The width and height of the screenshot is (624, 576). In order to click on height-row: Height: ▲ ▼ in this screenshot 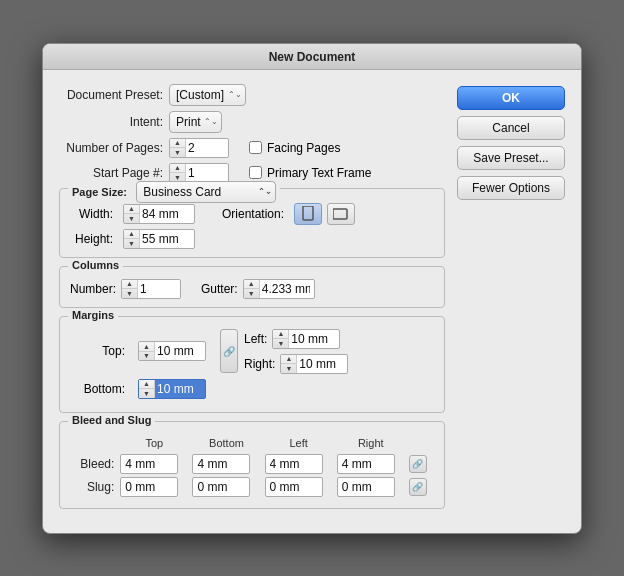, I will do `click(252, 239)`.